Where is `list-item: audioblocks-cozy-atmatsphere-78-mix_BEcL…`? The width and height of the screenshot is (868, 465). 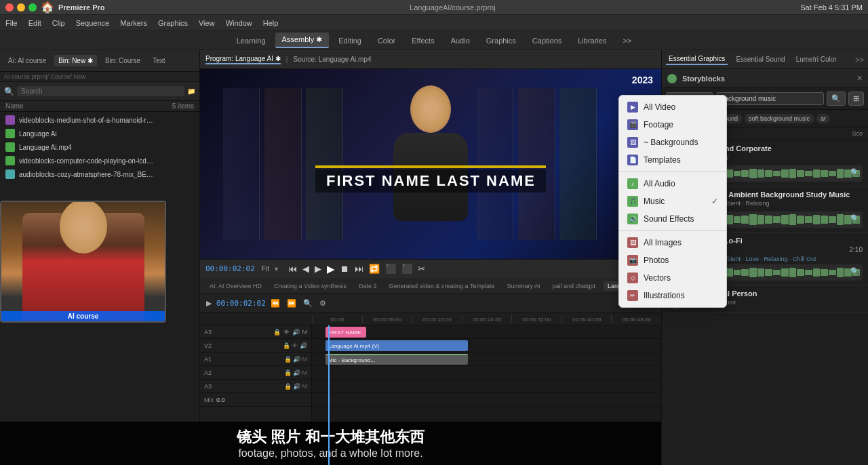 list-item: audioblocks-cozy-atmatsphere-78-mix_BEcL… is located at coordinates (100, 174).